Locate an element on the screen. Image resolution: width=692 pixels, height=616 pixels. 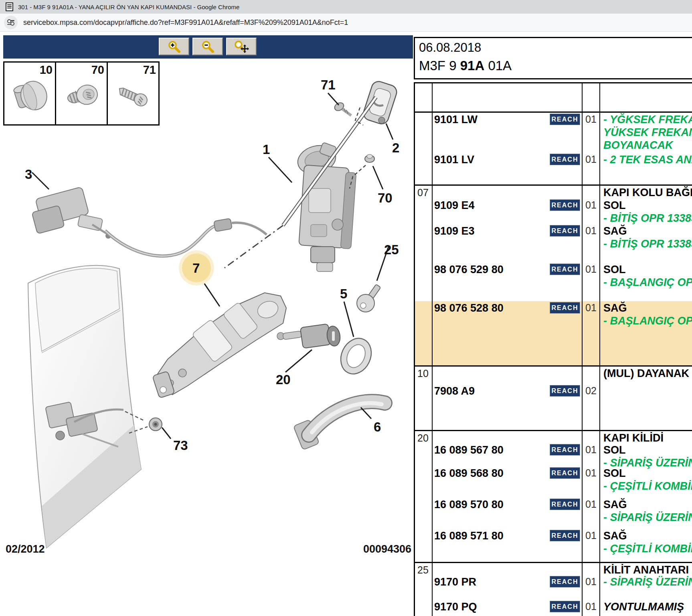
part-ref: 9101 LV is located at coordinates (454, 160).